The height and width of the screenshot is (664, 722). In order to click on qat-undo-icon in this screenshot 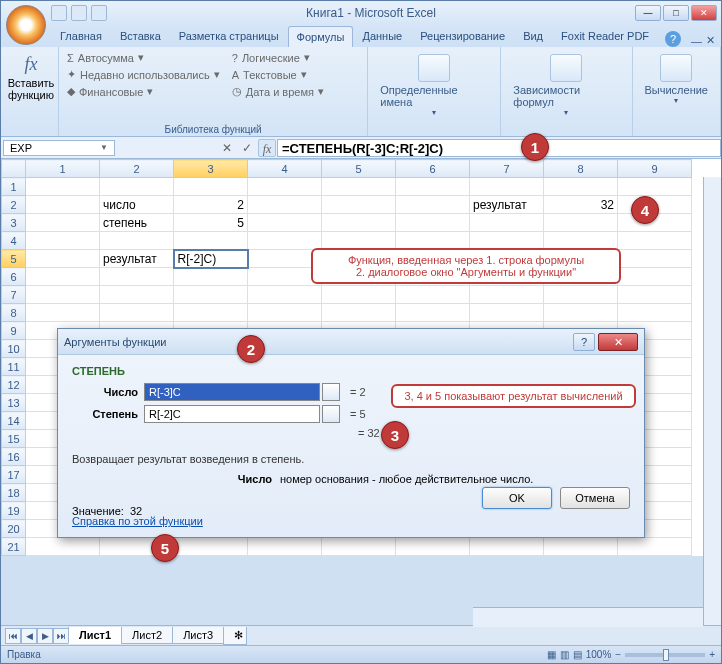, I will do `click(79, 13)`.